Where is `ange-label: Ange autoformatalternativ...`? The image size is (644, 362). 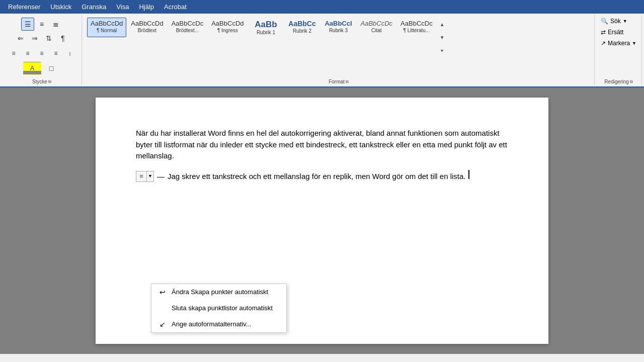 ange-label: Ange autoformatalternativ... is located at coordinates (211, 324).